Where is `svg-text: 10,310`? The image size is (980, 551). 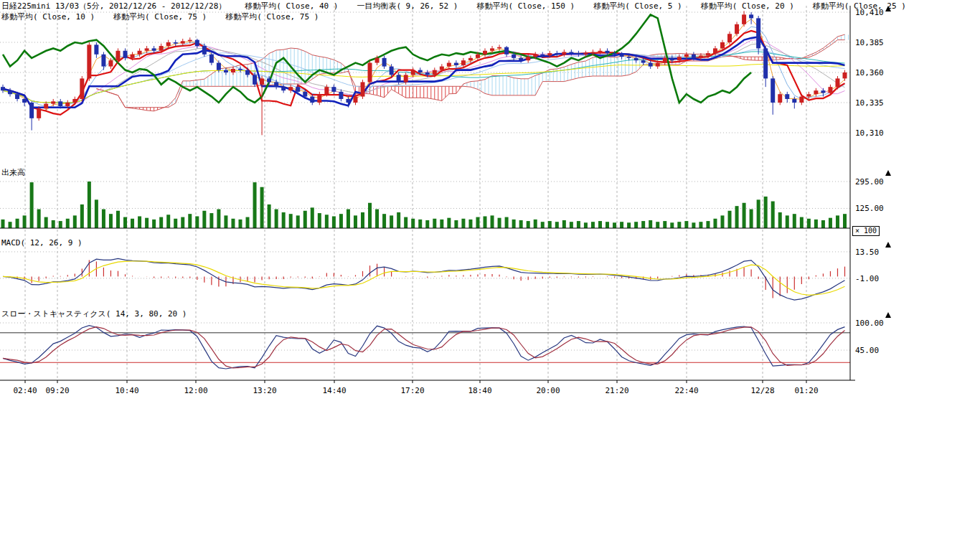 svg-text: 10,310 is located at coordinates (870, 133).